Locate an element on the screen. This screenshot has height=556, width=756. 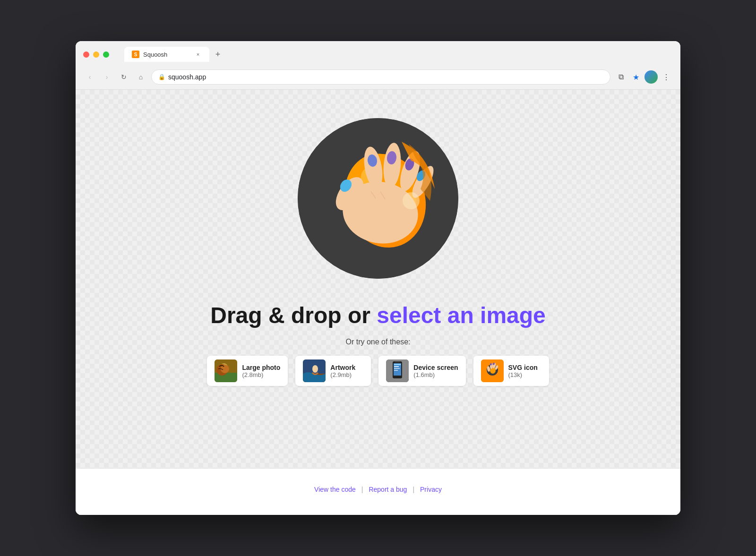
tab-title: Squoosh is located at coordinates (167, 55).